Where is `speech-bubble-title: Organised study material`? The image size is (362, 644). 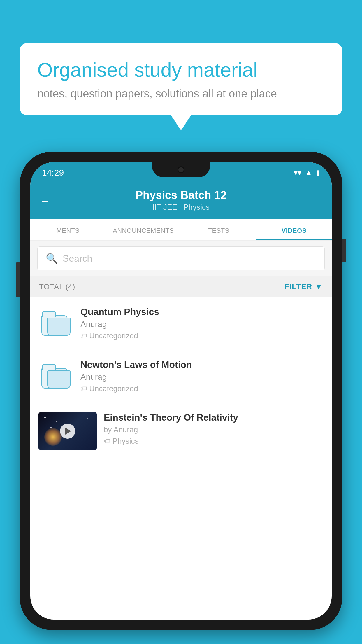
speech-bubble-title: Organised study material is located at coordinates (181, 70).